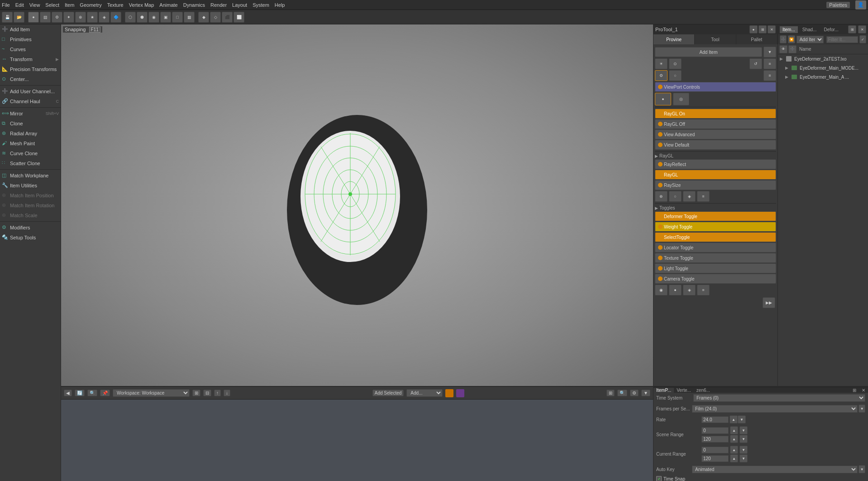  Describe the element at coordinates (189, 17) in the screenshot. I see `toolbar-btn-16: ▦` at that location.